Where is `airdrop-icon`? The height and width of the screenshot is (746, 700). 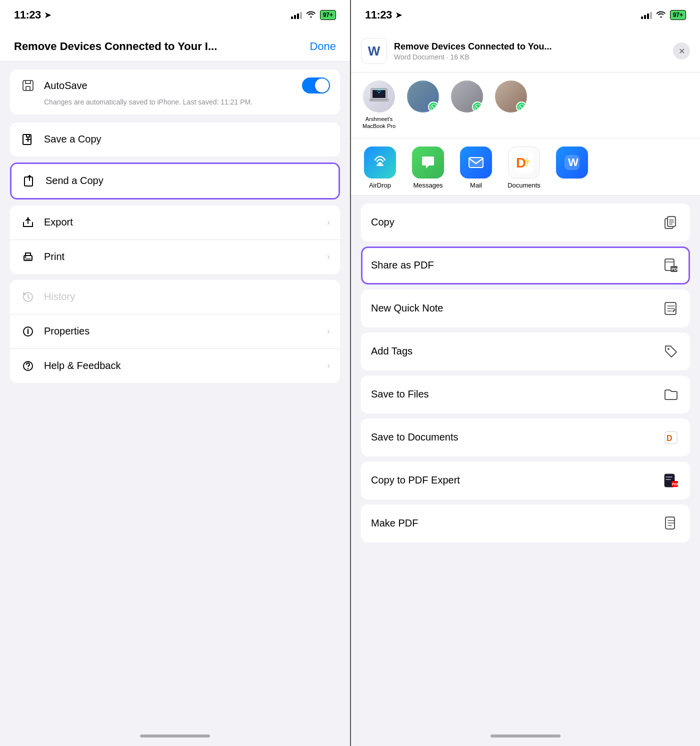
airdrop-icon is located at coordinates (380, 162).